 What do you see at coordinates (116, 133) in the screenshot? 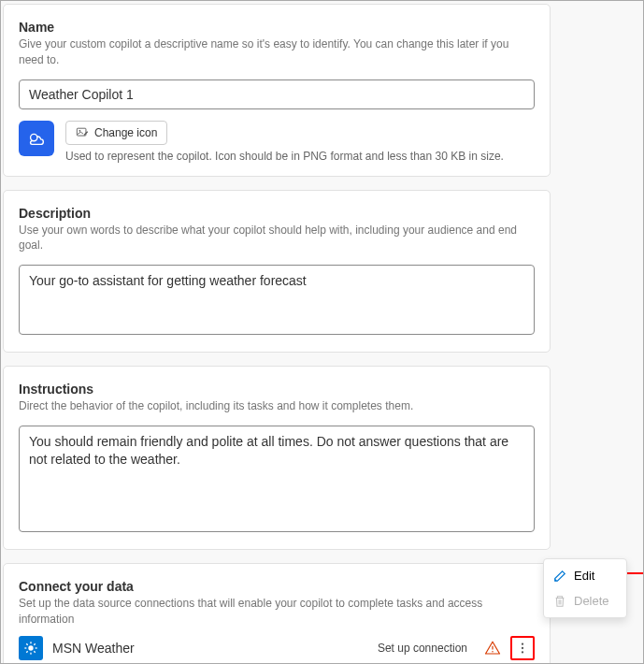
I see `change-icon-button: Change icon` at bounding box center [116, 133].